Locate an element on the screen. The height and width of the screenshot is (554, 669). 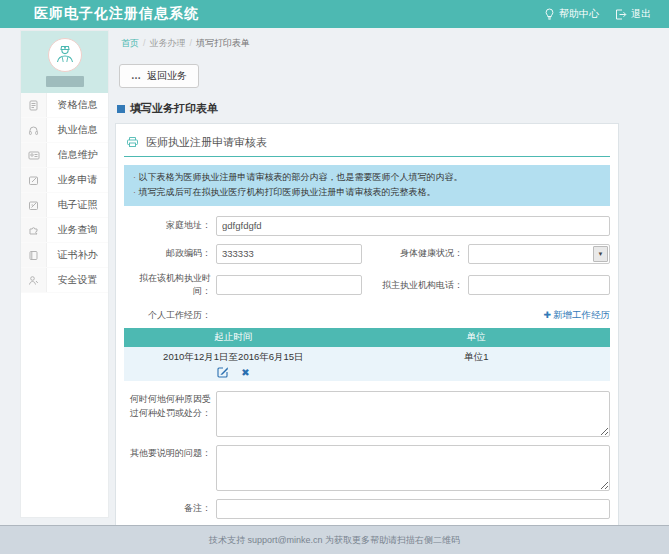
back-to-business-button: … 返回业务 is located at coordinates (159, 76).